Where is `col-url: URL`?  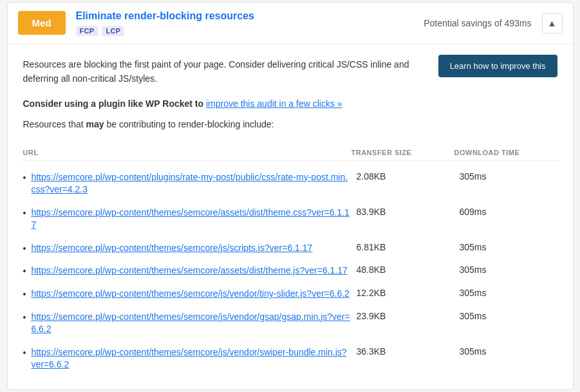
col-url: URL is located at coordinates (187, 153).